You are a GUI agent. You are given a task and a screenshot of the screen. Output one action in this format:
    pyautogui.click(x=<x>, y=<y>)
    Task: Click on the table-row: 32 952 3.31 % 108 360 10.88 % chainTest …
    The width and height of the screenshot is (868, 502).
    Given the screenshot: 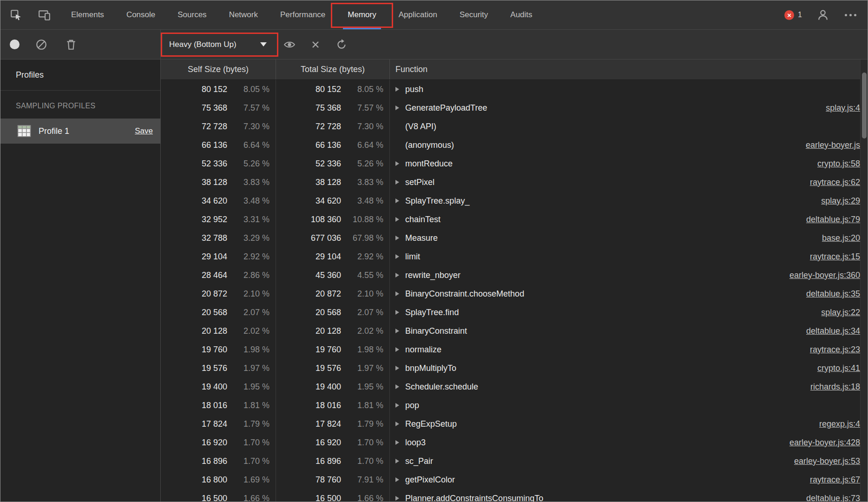 What is the action you would take?
    pyautogui.click(x=510, y=219)
    